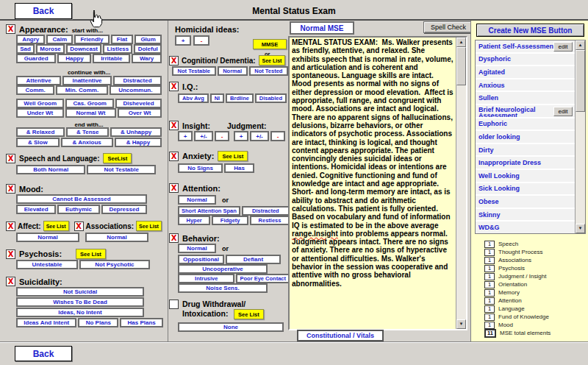 The image size is (588, 365). What do you see at coordinates (46, 322) in the screenshot?
I see `suicidality-option-button: Ideas And Intent` at bounding box center [46, 322].